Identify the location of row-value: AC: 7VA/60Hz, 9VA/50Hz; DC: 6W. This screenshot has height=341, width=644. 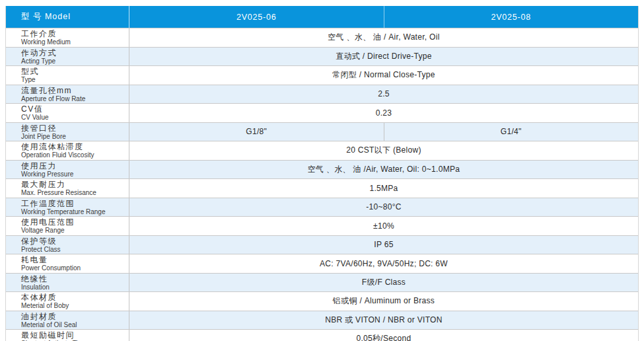
(384, 264).